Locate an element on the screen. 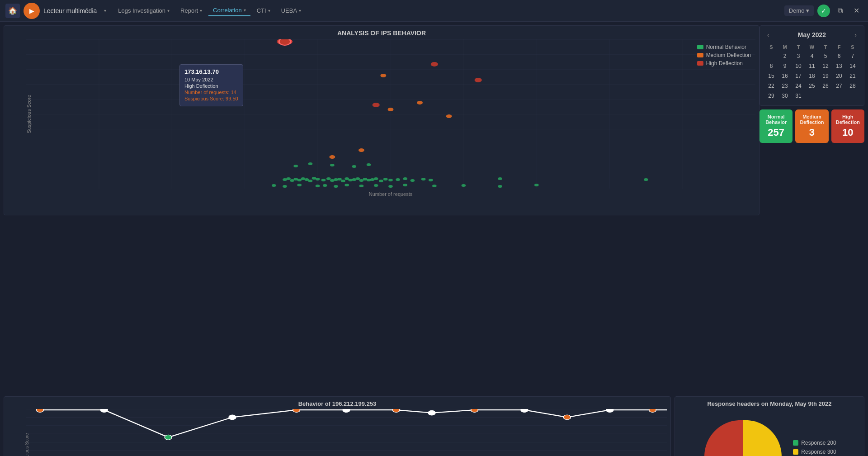 The width and height of the screenshot is (868, 456). cal-cell: 31 is located at coordinates (798, 96).